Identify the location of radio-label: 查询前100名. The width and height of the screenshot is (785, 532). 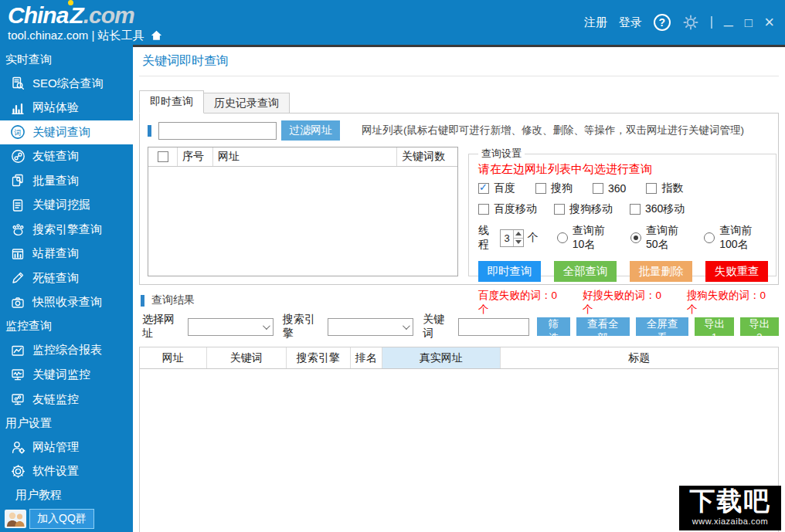
(743, 238).